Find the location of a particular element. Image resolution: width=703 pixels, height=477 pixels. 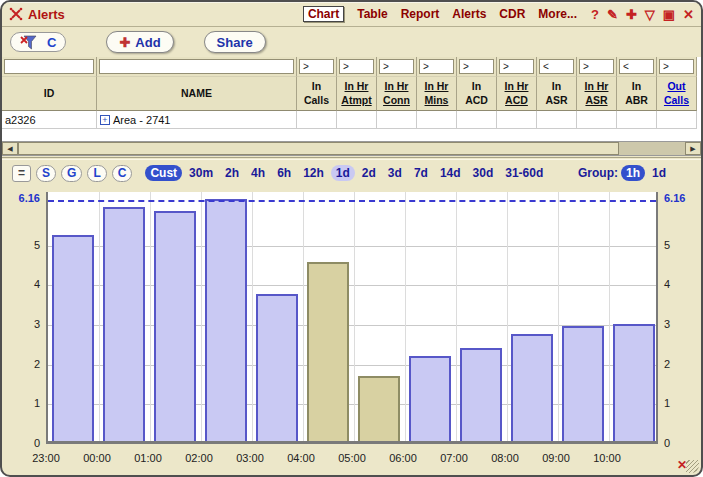

chart-s-button: S is located at coordinates (46, 174).